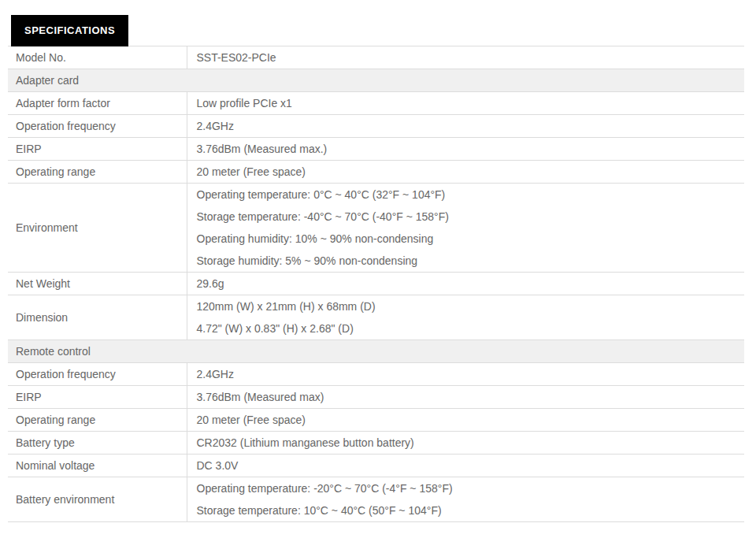  Describe the element at coordinates (466, 397) in the screenshot. I see `spec-value-line: 3.76dBm (Measured max)` at that location.